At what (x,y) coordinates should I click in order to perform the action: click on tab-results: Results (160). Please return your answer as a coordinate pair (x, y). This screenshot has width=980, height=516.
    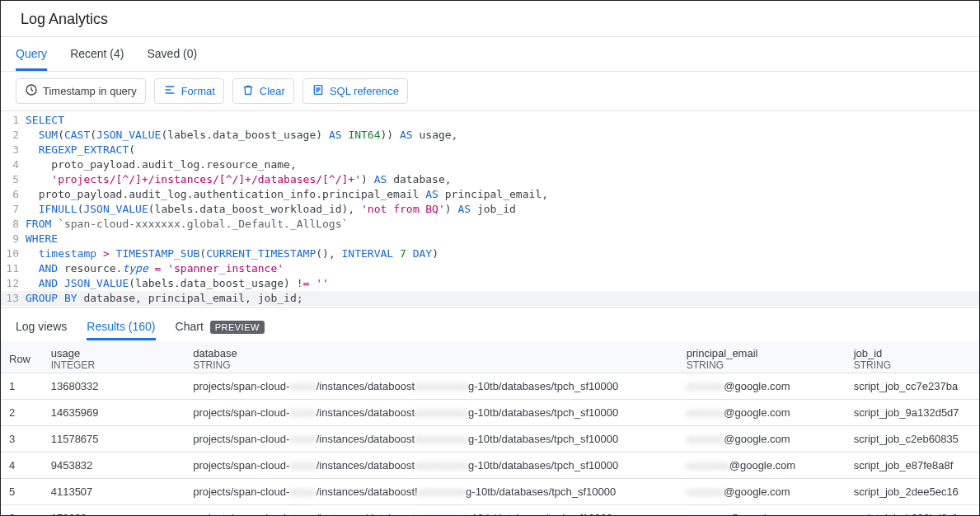
    Looking at the image, I should click on (120, 328).